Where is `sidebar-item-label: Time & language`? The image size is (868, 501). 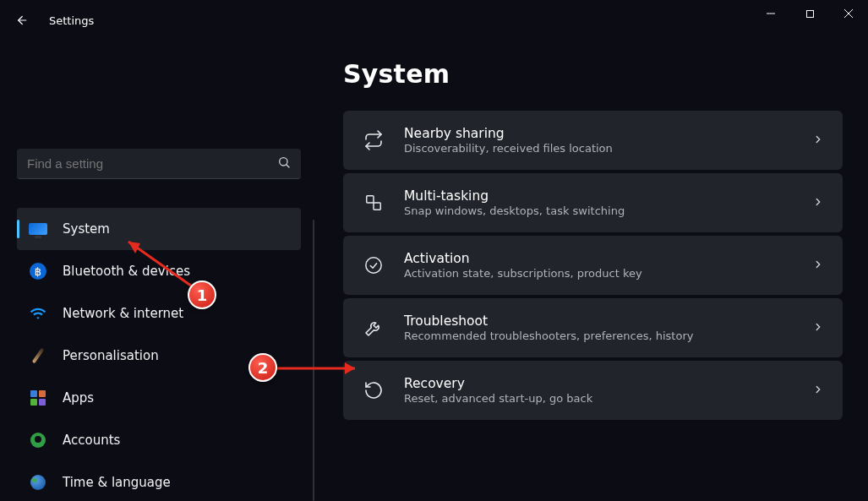 sidebar-item-label: Time & language is located at coordinates (117, 482).